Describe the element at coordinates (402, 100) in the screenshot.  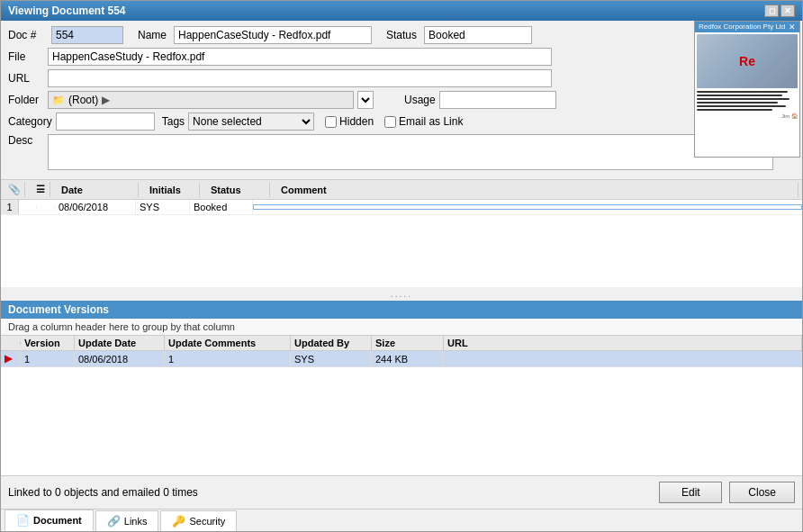
I see `folder-row: Folder 📁 (Root) ▶ ▼ Usage` at that location.